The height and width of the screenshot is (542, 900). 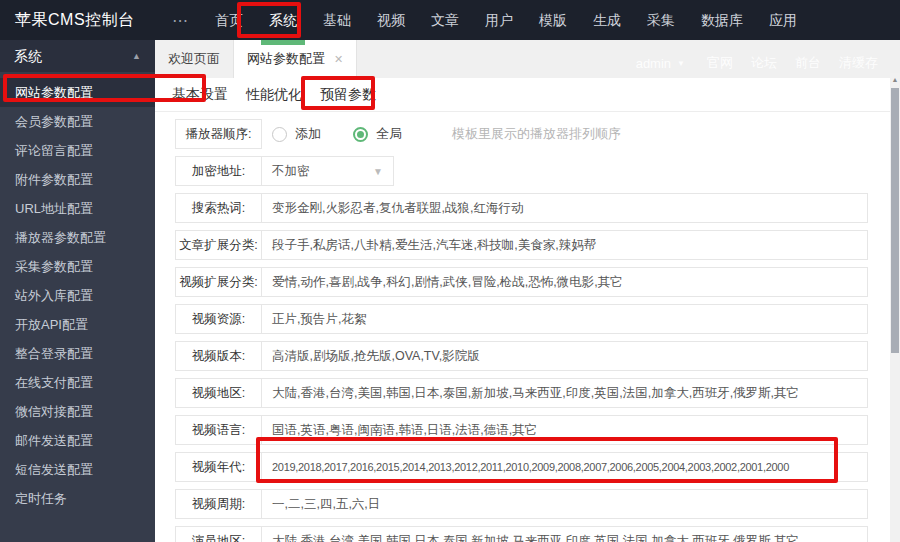 I want to click on header-link: 官网, so click(x=720, y=62).